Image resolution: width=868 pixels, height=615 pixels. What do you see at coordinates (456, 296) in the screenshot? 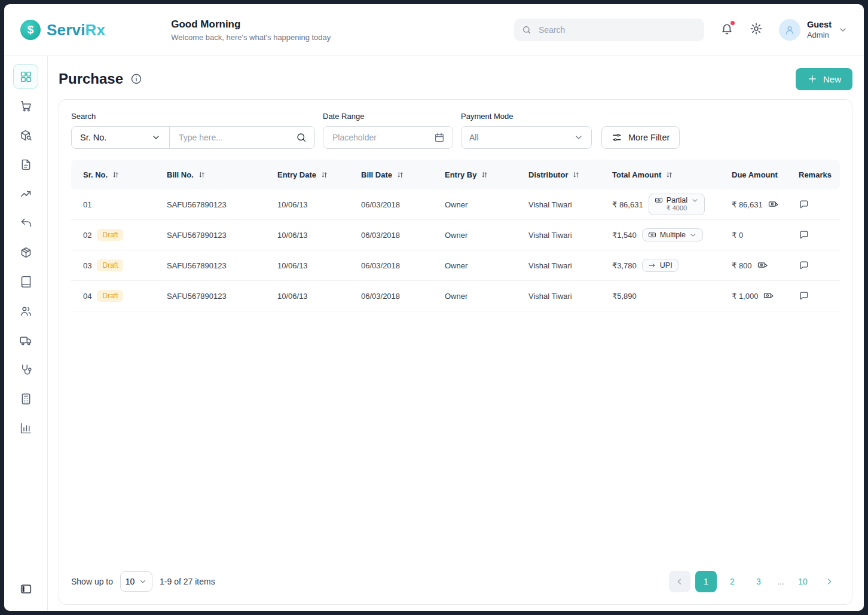
I see `table-row: 04DraftSAFU56789012310/06/1306/03/2018Ow…` at bounding box center [456, 296].